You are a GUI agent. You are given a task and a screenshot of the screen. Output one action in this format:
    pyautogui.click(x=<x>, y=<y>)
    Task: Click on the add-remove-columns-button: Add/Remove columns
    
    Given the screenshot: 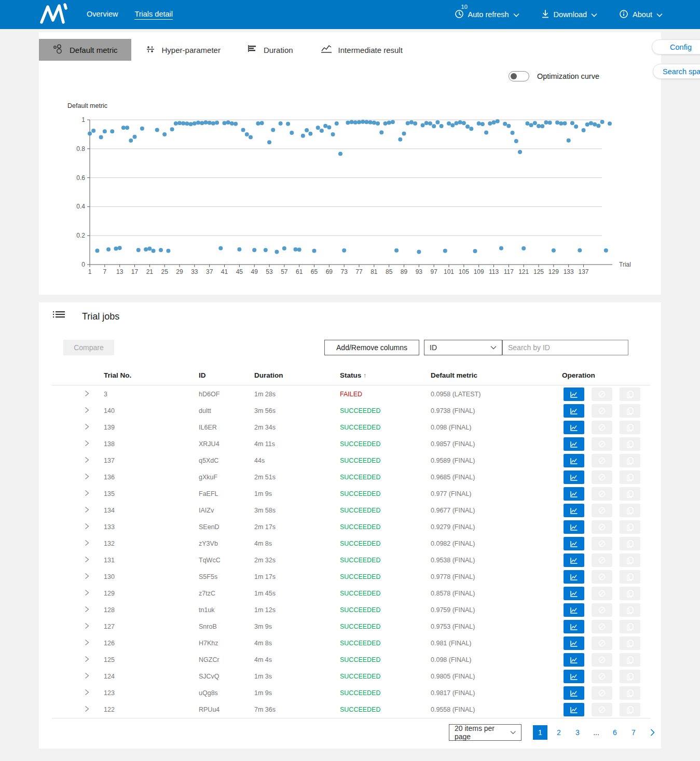 What is the action you would take?
    pyautogui.click(x=372, y=348)
    